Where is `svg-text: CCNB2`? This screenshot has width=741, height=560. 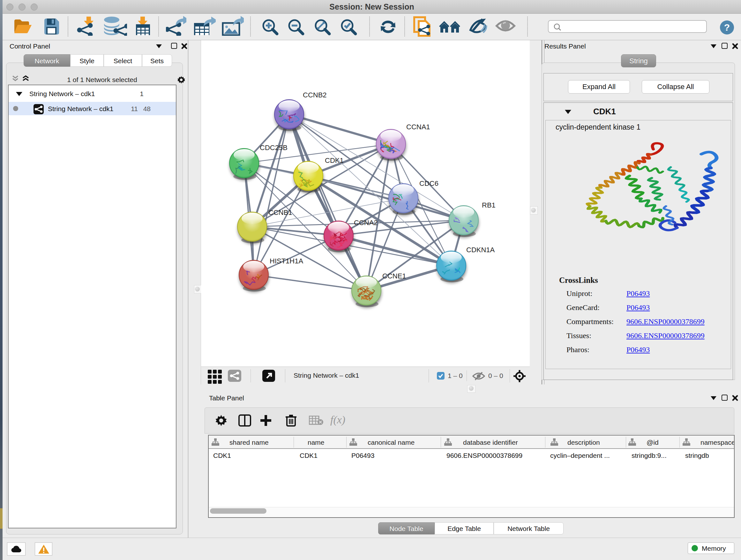
svg-text: CCNB2 is located at coordinates (315, 95).